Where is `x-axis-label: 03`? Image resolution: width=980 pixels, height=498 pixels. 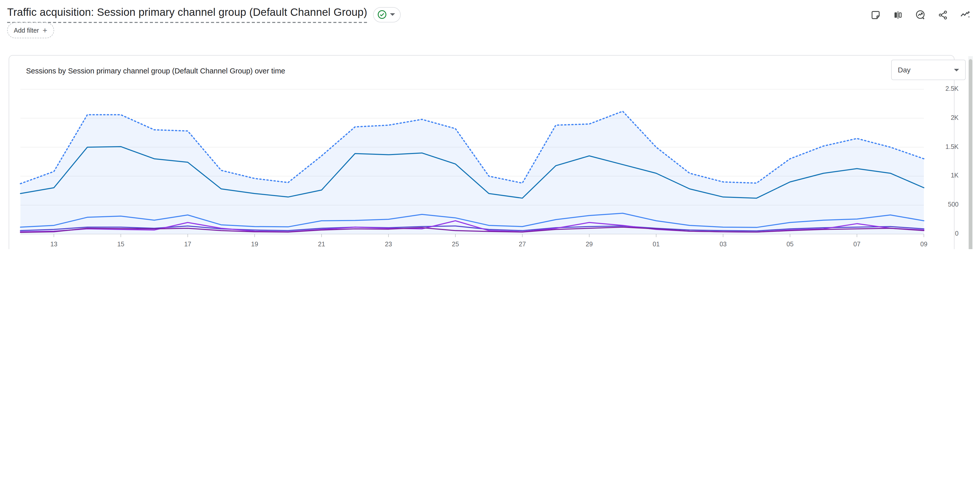
x-axis-label: 03 is located at coordinates (723, 244).